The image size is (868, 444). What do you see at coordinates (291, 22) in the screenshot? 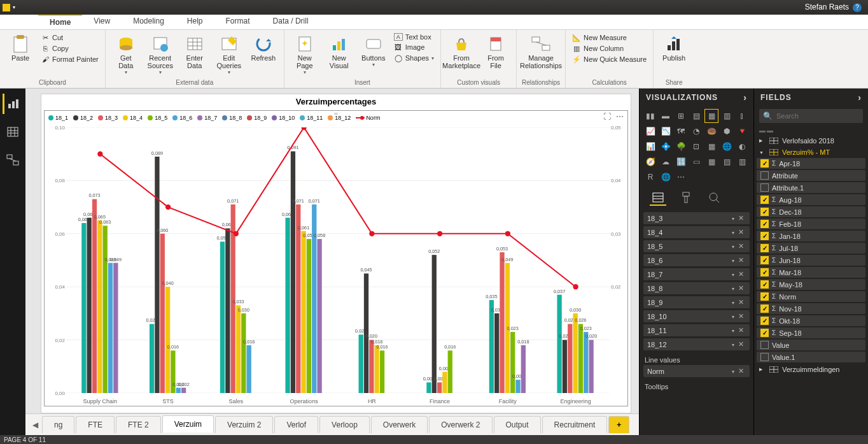
I see `ribbon-tab-data-drill: Data / Drill` at bounding box center [291, 22].